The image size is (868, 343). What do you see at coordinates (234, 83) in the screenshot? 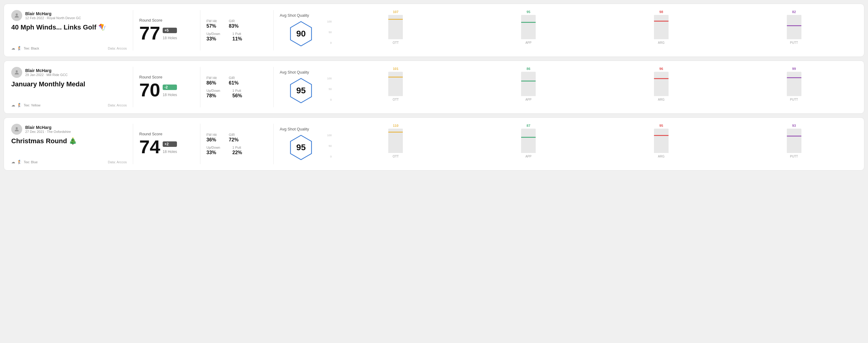
I see `gir-value: 61%` at bounding box center [234, 83].